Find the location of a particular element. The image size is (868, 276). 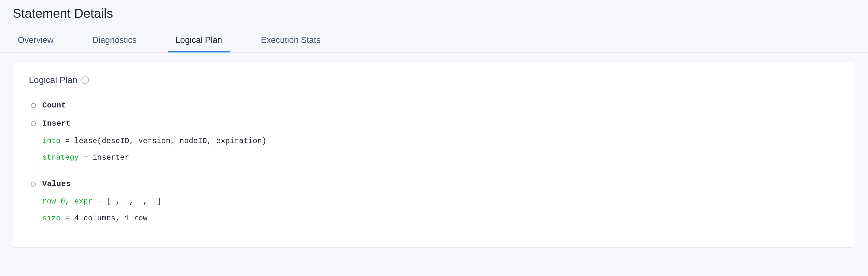

plan-detail-key: size is located at coordinates (51, 218).